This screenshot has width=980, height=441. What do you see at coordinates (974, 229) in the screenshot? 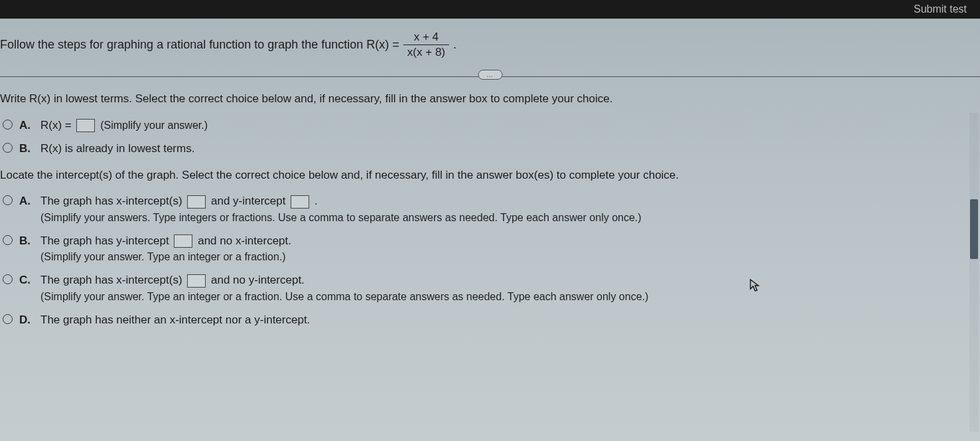
I see `scrollbar-thumb` at bounding box center [974, 229].